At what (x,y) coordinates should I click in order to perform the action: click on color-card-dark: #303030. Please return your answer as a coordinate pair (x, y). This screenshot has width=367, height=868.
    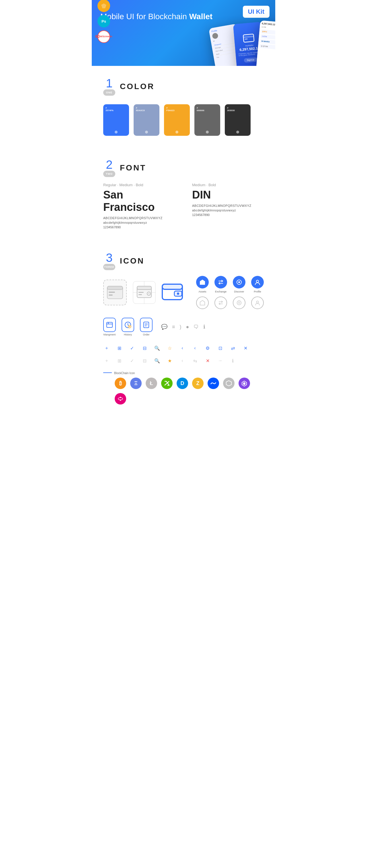
    Looking at the image, I should click on (237, 120).